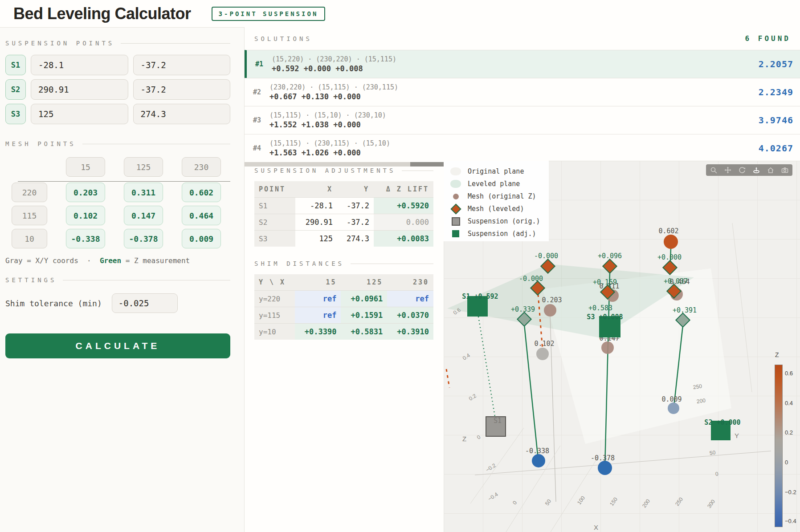  Describe the element at coordinates (777, 355) in the screenshot. I see `colorbar-title: Z` at that location.